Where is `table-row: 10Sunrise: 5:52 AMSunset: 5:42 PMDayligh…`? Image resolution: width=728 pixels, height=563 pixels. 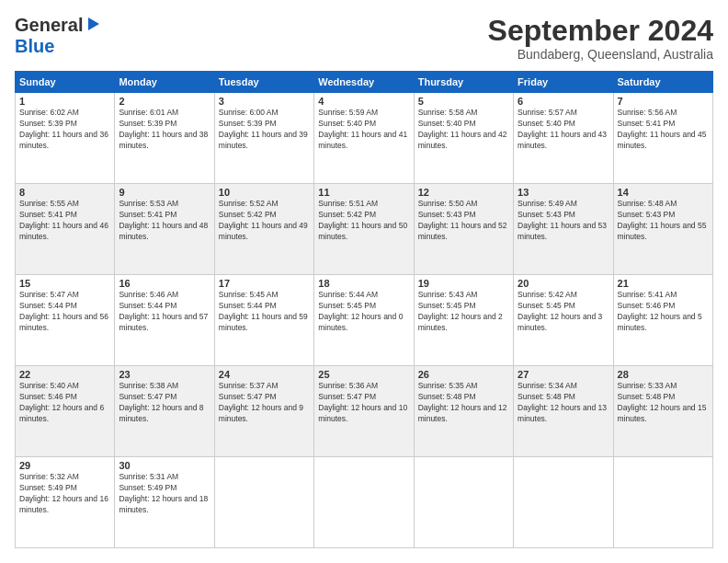
table-row: 10Sunrise: 5:52 AMSunset: 5:42 PMDayligh… is located at coordinates (264, 230).